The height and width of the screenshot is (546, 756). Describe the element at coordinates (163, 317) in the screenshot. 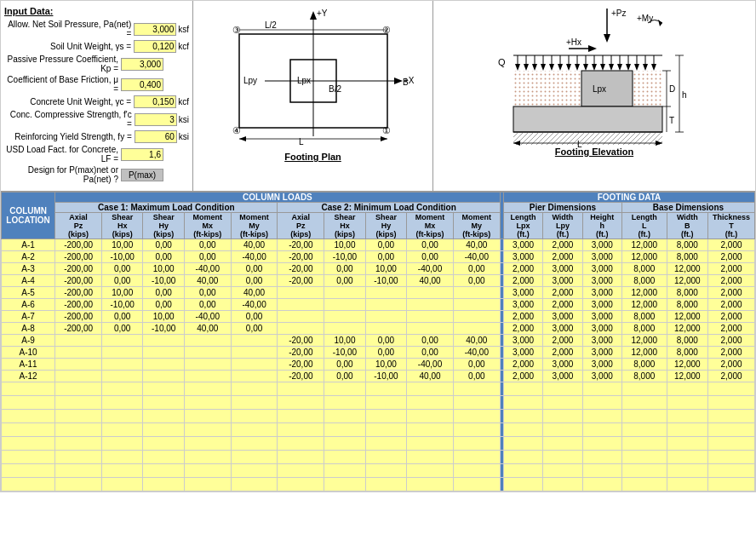

I see `c1-hy: 10,00` at that location.